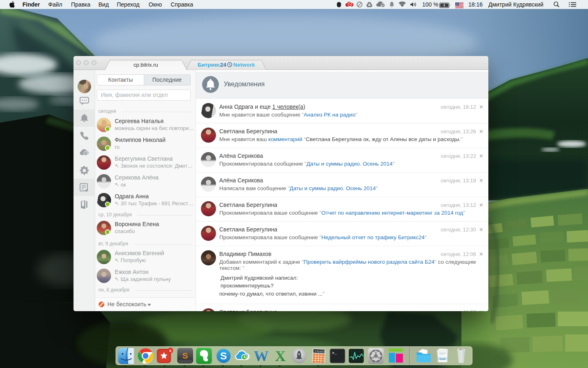 The height and width of the screenshot is (368, 588). What do you see at coordinates (443, 359) in the screenshot?
I see `svg-text: XLSX` at bounding box center [443, 359].